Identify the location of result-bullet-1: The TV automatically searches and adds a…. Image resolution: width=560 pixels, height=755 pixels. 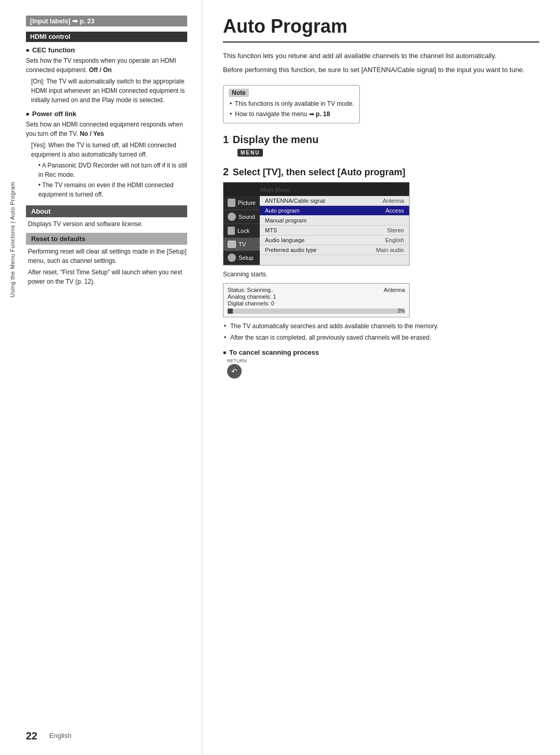
(381, 326).